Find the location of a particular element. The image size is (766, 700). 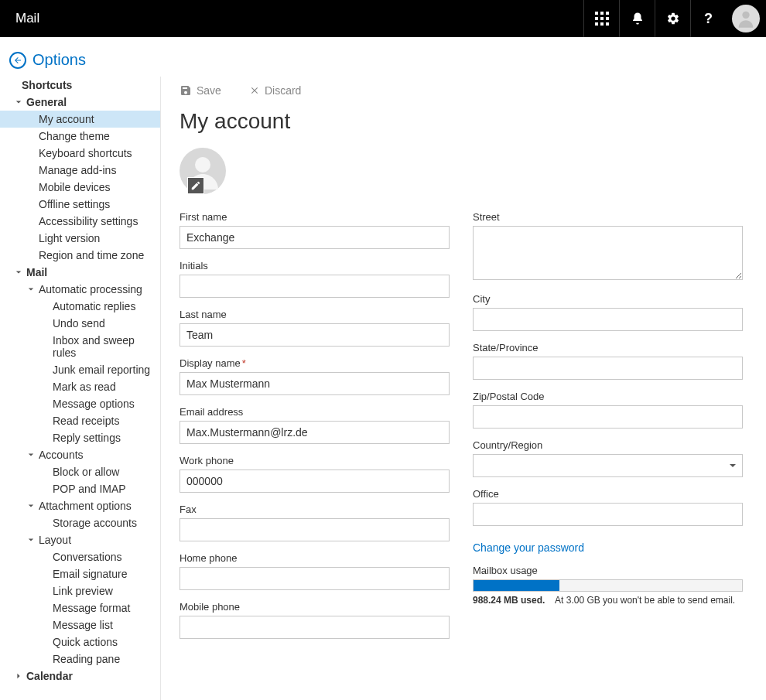

mailbox-usage-progress-bar is located at coordinates (517, 586).